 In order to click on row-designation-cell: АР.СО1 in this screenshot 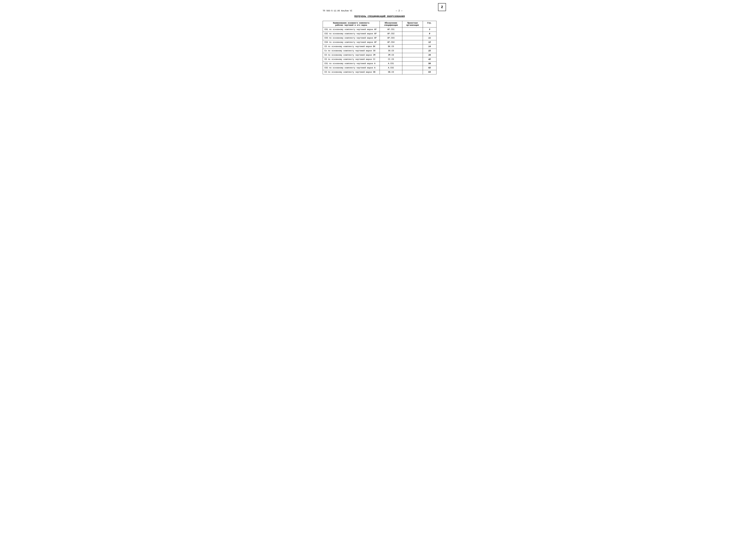, I will do `click(391, 30)`.